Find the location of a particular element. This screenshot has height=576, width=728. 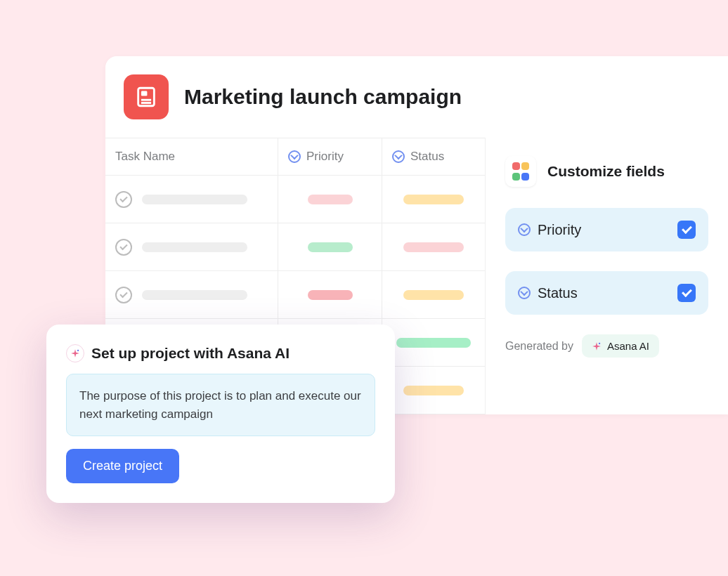

asana-ai-pill: Asana AI is located at coordinates (620, 346).